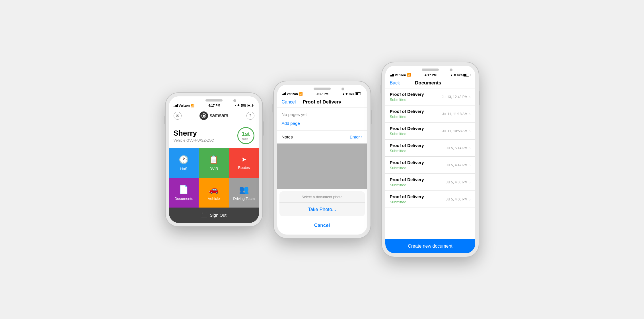 The width and height of the screenshot is (644, 319). What do you see at coordinates (322, 210) in the screenshot?
I see `take-photo-button: Take Photo...` at bounding box center [322, 210].